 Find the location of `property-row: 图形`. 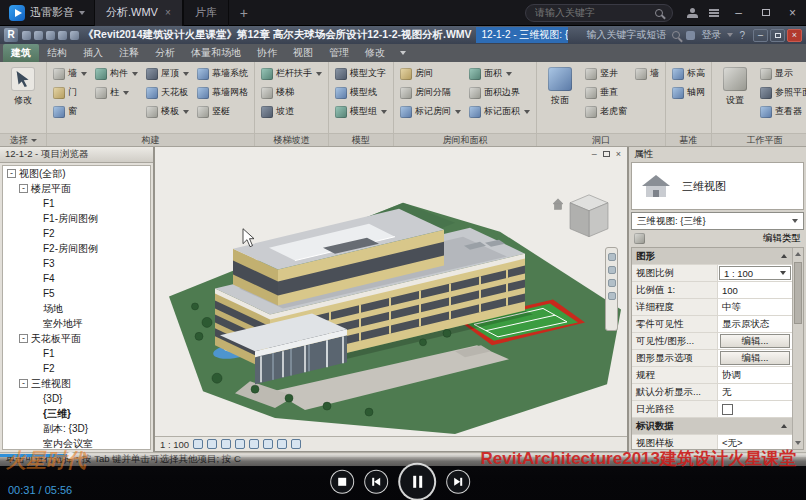

property-row: 图形 is located at coordinates (712, 256).